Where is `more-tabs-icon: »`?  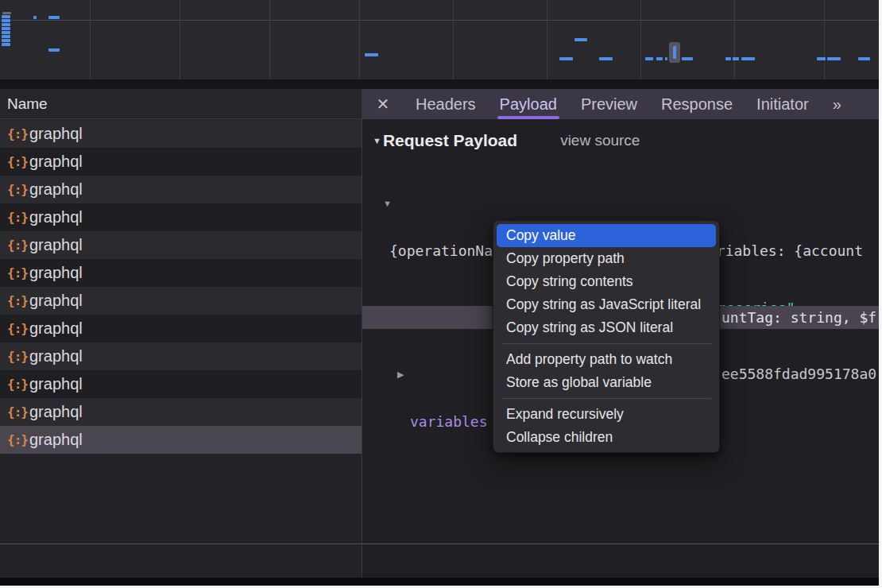 more-tabs-icon: » is located at coordinates (836, 105).